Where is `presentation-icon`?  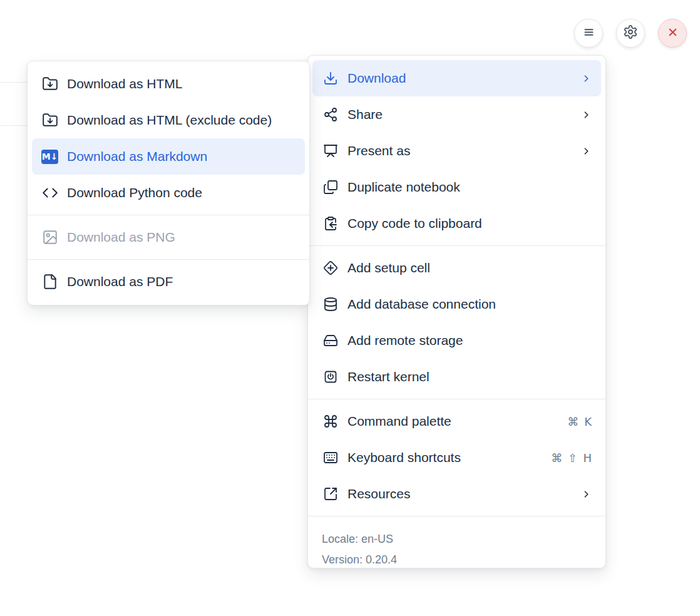
presentation-icon is located at coordinates (331, 151).